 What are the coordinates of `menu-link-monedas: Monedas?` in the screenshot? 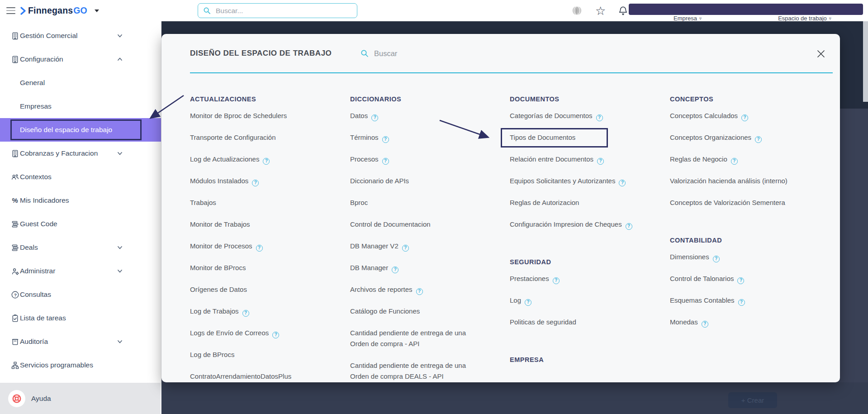 It's located at (741, 322).